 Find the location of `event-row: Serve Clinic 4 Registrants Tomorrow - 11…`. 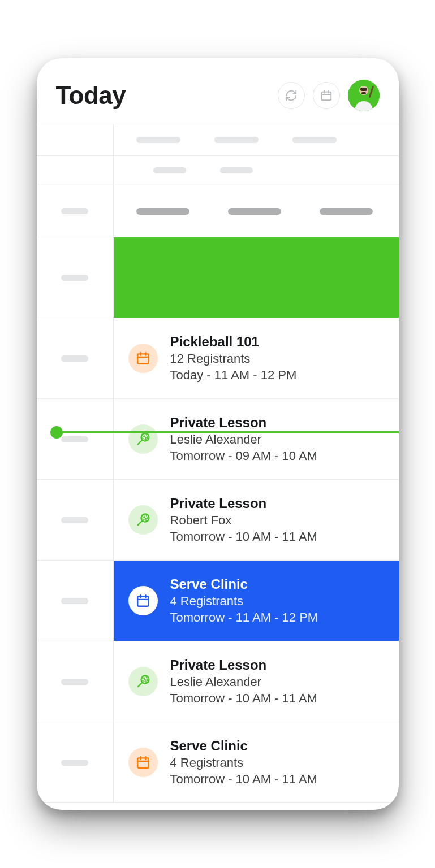

event-row: Serve Clinic 4 Registrants Tomorrow - 11… is located at coordinates (218, 601).